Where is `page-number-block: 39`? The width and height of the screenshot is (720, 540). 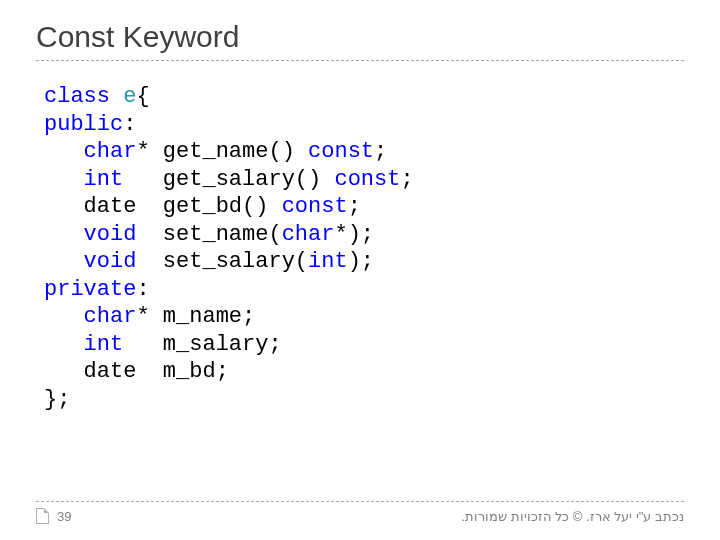 page-number-block: 39 is located at coordinates (54, 516).